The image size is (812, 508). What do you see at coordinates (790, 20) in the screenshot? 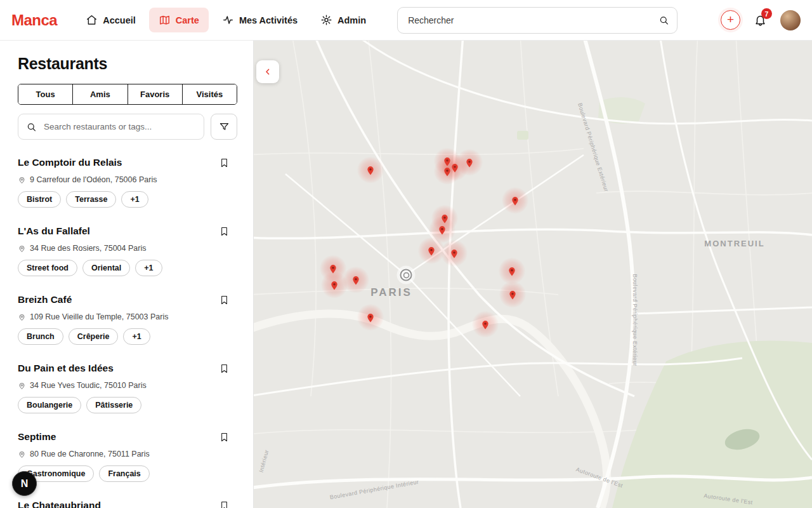
I see `avatar` at bounding box center [790, 20].